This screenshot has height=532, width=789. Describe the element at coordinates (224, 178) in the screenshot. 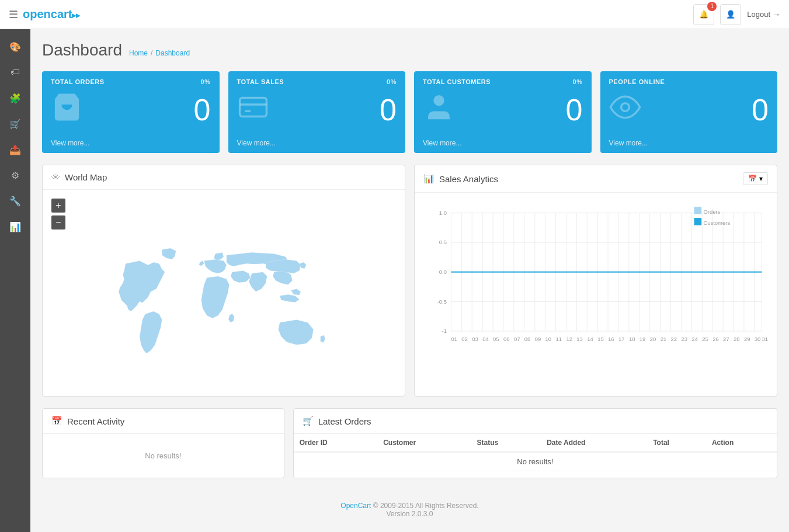

I see `world-map-header: 👁 World Map` at that location.